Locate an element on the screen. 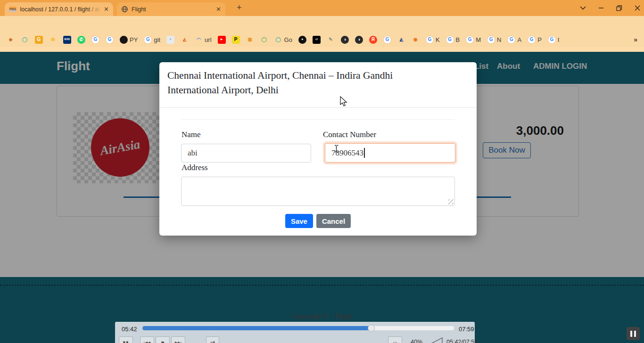 This screenshot has width=644, height=343. cl-icon: cl is located at coordinates (317, 40).